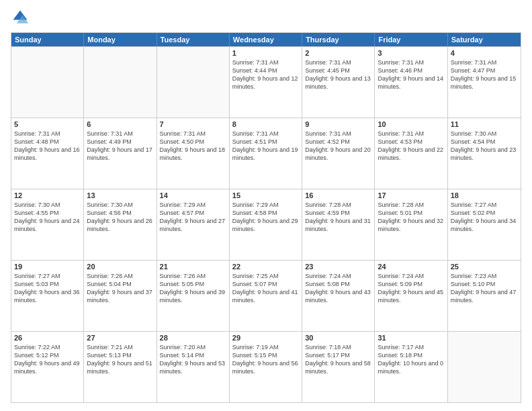  I want to click on day-info: Sunrise: 7:24 AMSunset: 5:08 PMDaylight:…, so click(339, 289).